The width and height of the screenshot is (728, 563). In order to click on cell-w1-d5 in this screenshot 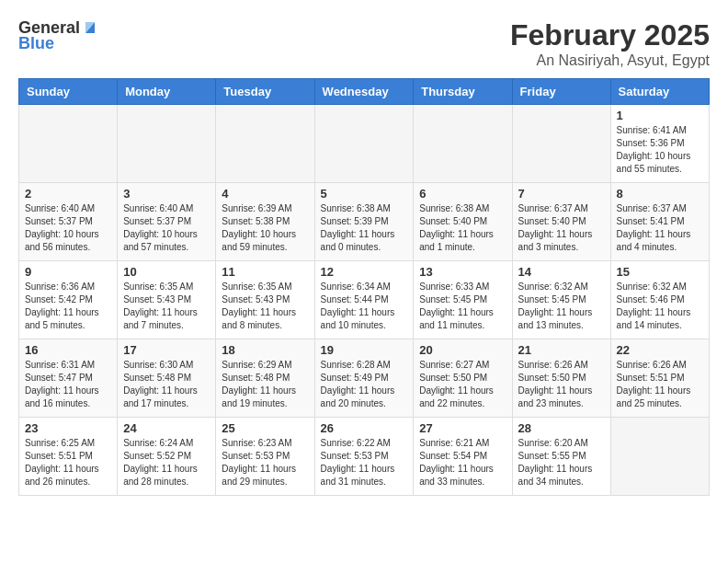, I will do `click(463, 144)`.